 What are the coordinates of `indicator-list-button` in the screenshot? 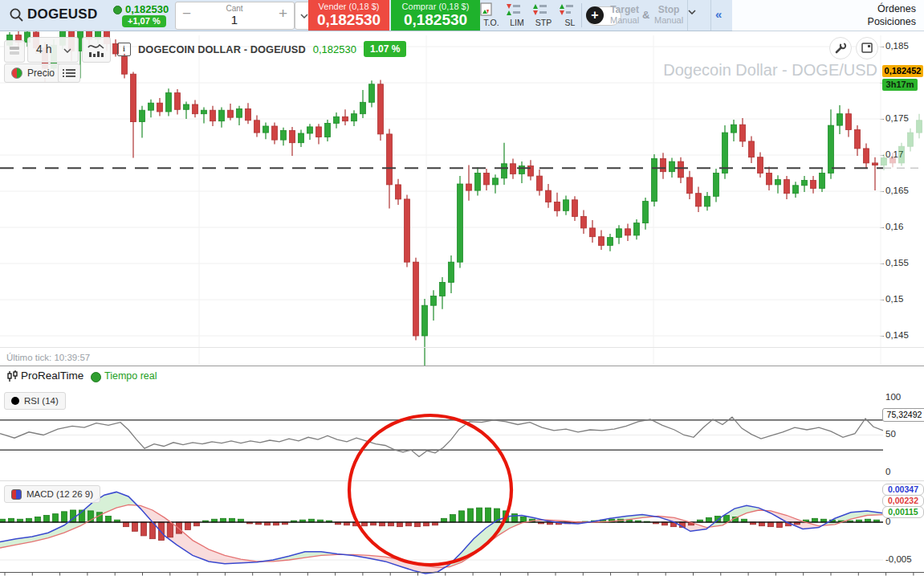 It's located at (69, 73).